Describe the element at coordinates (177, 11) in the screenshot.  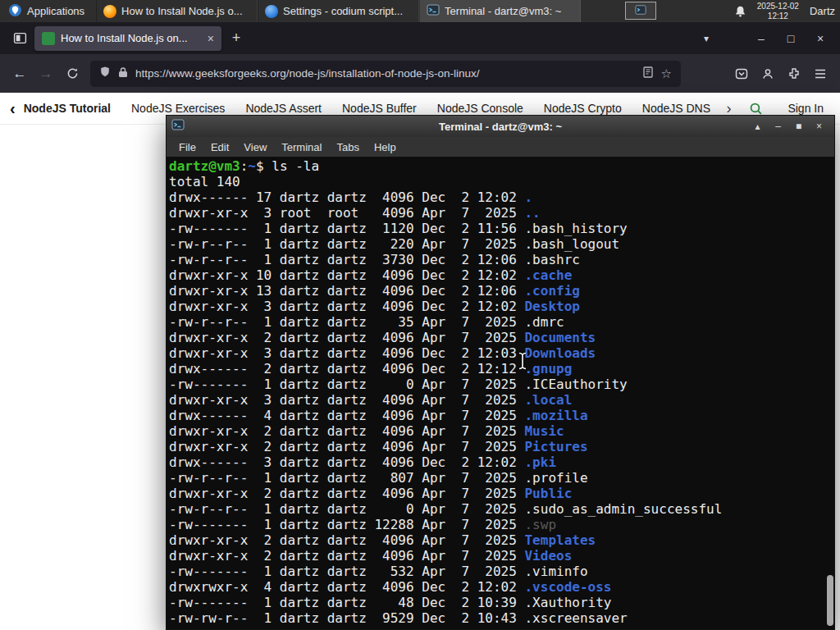
I see `taskbar-item-firefox: How to Install Node.js o...` at that location.